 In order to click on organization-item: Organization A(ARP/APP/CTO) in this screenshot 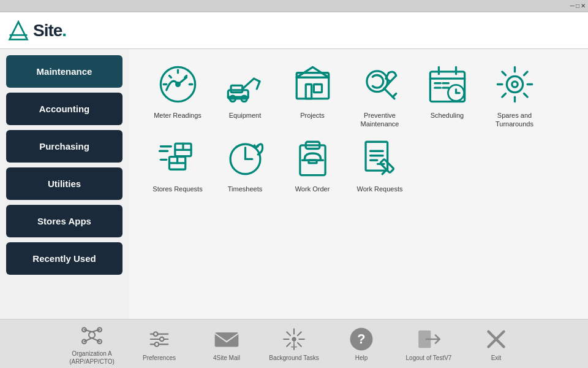, I will do `click(92, 343)`.